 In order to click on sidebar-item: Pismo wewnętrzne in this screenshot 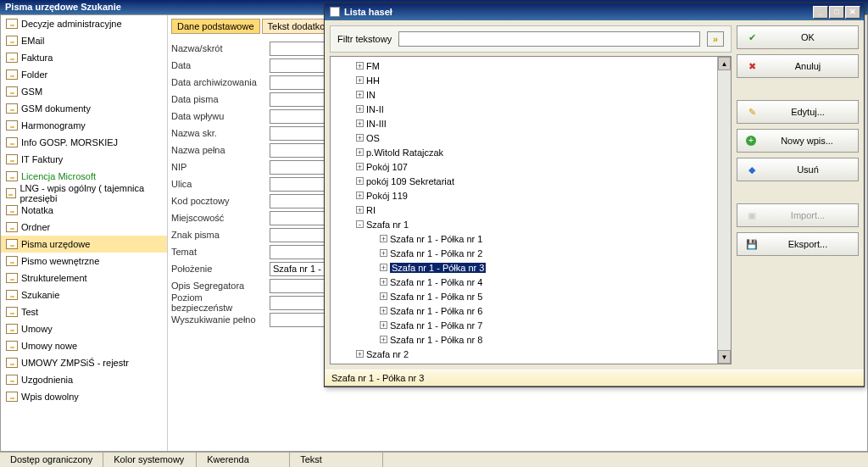, I will do `click(84, 261)`.